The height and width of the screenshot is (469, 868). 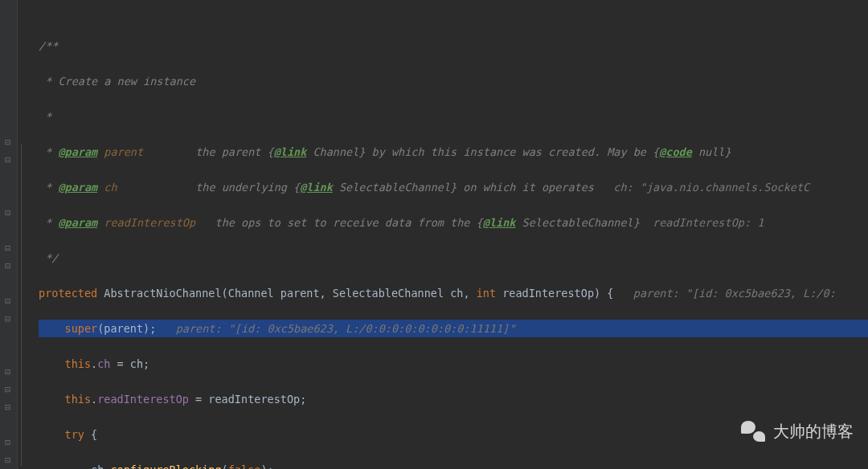 What do you see at coordinates (548, 293) in the screenshot?
I see `param: readInterestOp` at bounding box center [548, 293].